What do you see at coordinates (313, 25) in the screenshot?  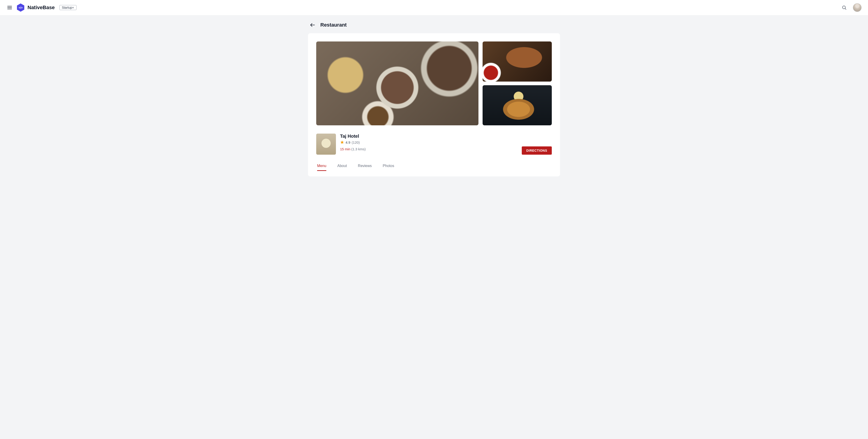 I see `arrow-left-icon` at bounding box center [313, 25].